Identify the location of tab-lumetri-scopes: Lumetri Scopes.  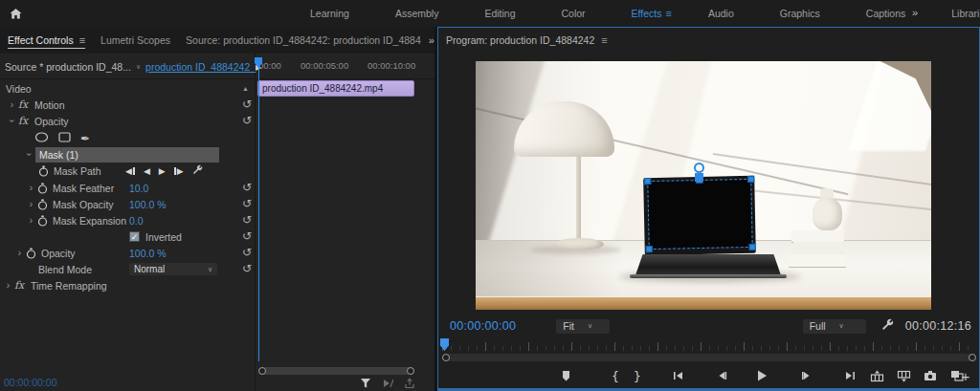
(136, 40).